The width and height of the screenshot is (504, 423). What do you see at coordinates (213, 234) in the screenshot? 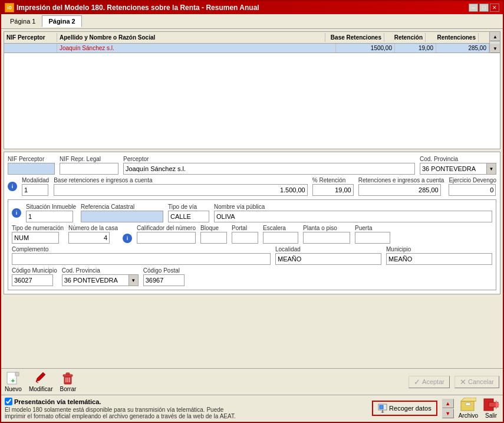
I see `field-bloque: Bloque` at bounding box center [213, 234].